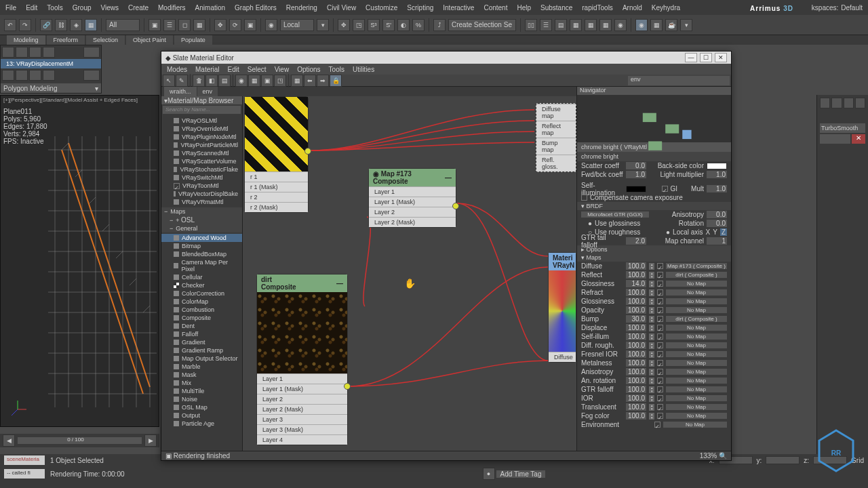 The height and width of the screenshot is (488, 868). What do you see at coordinates (202, 293) in the screenshot?
I see `browser-item-colorcorrection: ColorCorrection` at bounding box center [202, 293].